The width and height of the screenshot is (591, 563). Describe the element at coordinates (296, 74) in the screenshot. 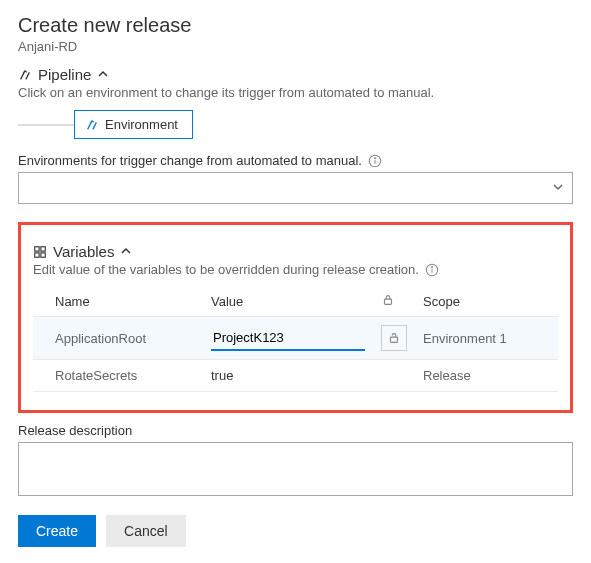

I see `pipeline-section-toggle: Pipeline` at that location.